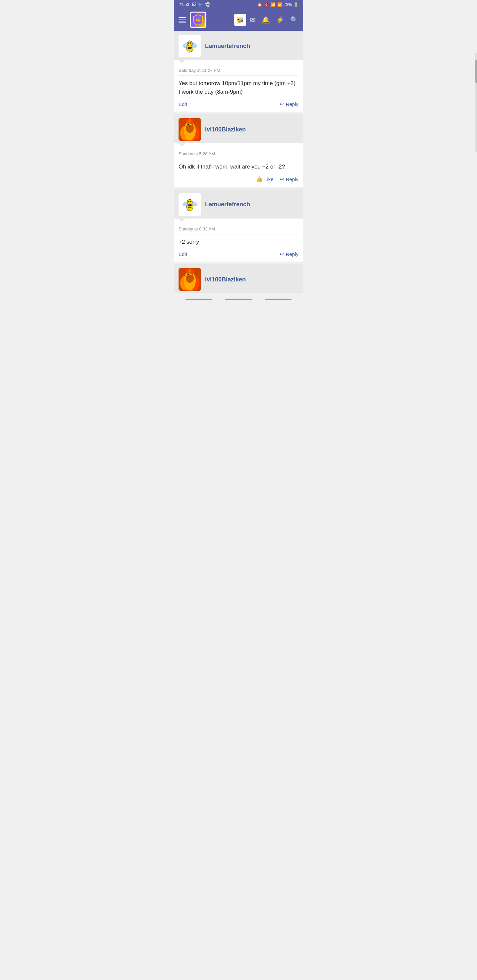 This screenshot has height=980, width=477. What do you see at coordinates (208, 5) in the screenshot?
I see `snapchat-icon: 👻` at bounding box center [208, 5].